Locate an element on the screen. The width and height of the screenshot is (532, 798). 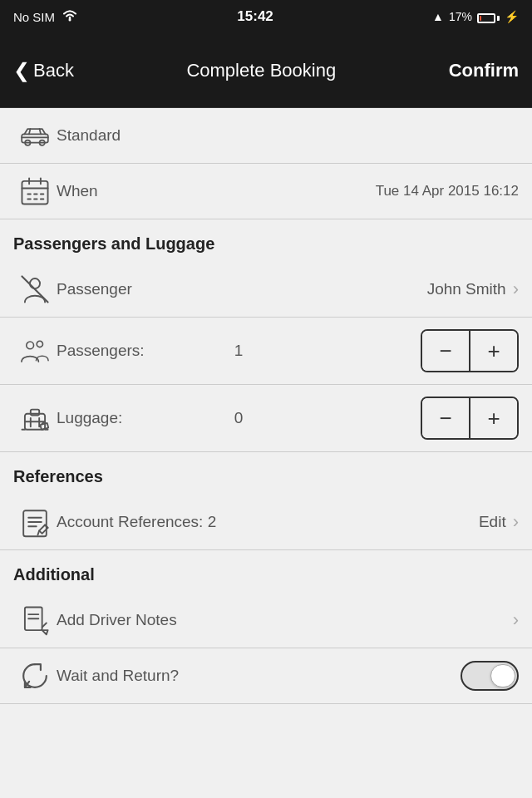
passengers-count-value: 1 is located at coordinates (239, 351).